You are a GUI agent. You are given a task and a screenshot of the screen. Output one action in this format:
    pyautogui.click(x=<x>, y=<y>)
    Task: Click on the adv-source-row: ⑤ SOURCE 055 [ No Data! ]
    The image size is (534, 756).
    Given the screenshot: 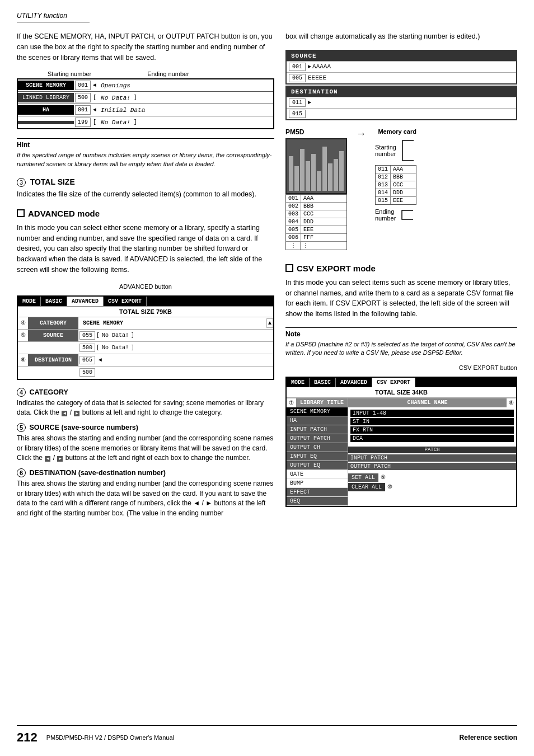 What is the action you would take?
    pyautogui.click(x=146, y=336)
    